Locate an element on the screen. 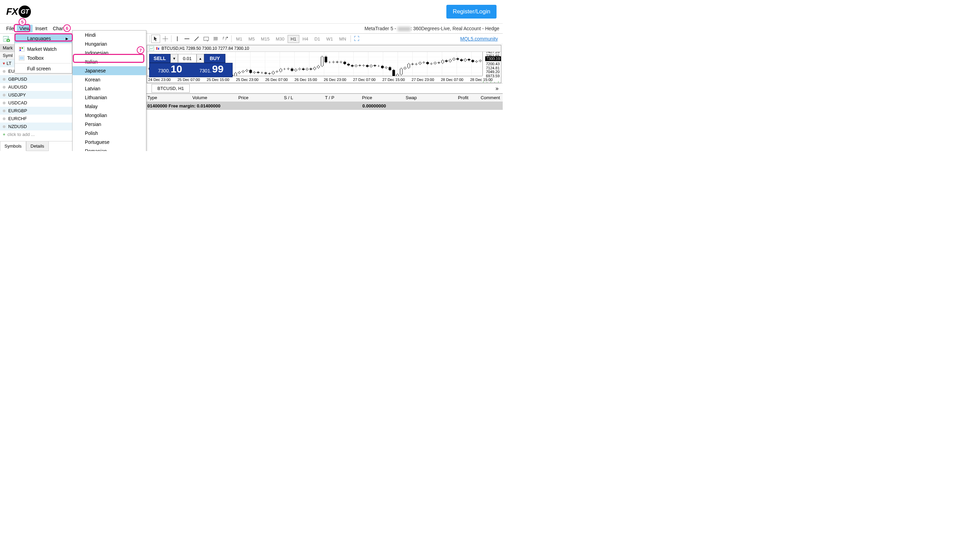 The width and height of the screenshot is (980, 541). chart-tab-btcusd: BTCUSD, H1 is located at coordinates (170, 88).